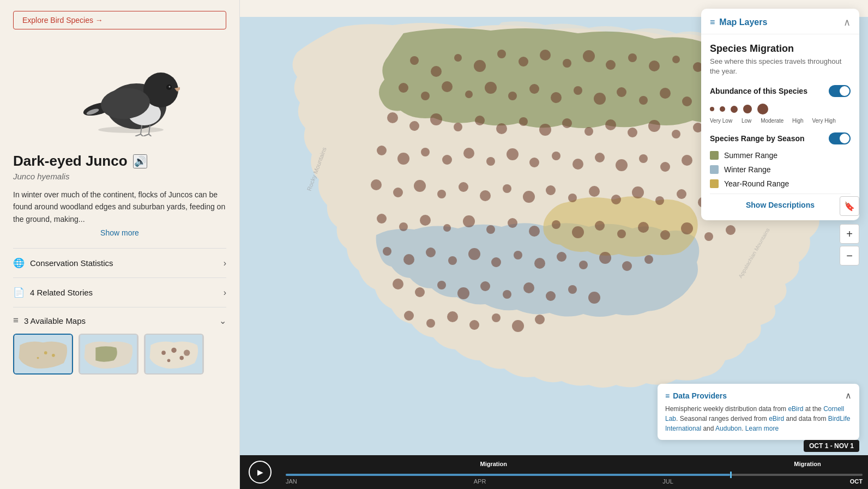 This screenshot has height=489, width=868. What do you see at coordinates (225, 293) in the screenshot?
I see `chevron-right-icon-2: ›` at bounding box center [225, 293].